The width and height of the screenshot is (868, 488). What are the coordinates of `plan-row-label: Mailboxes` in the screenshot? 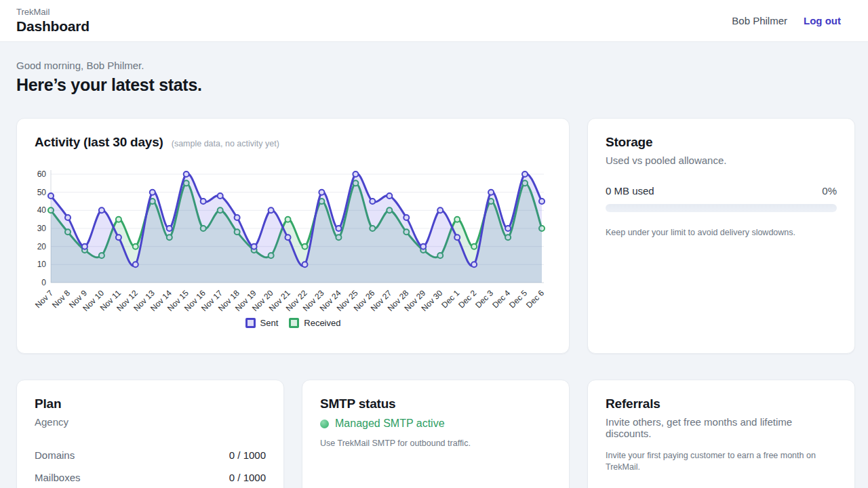 It's located at (58, 477).